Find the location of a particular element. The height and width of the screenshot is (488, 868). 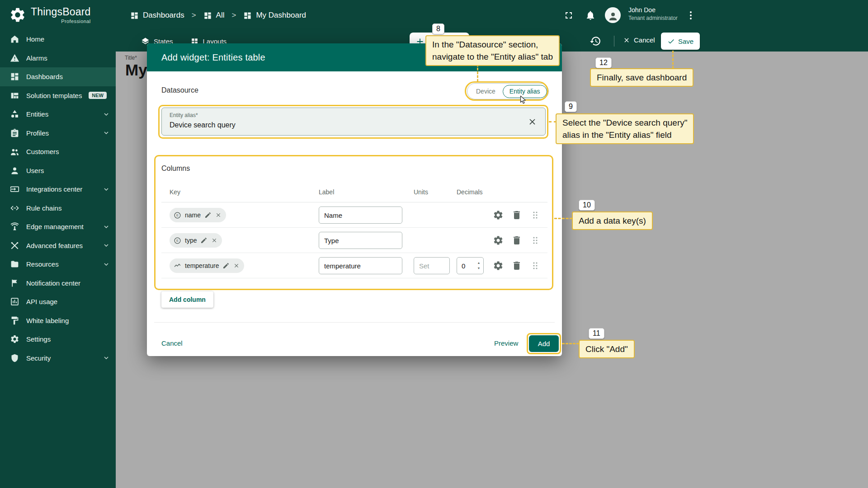

annotation-step-badge: 9 is located at coordinates (571, 107).